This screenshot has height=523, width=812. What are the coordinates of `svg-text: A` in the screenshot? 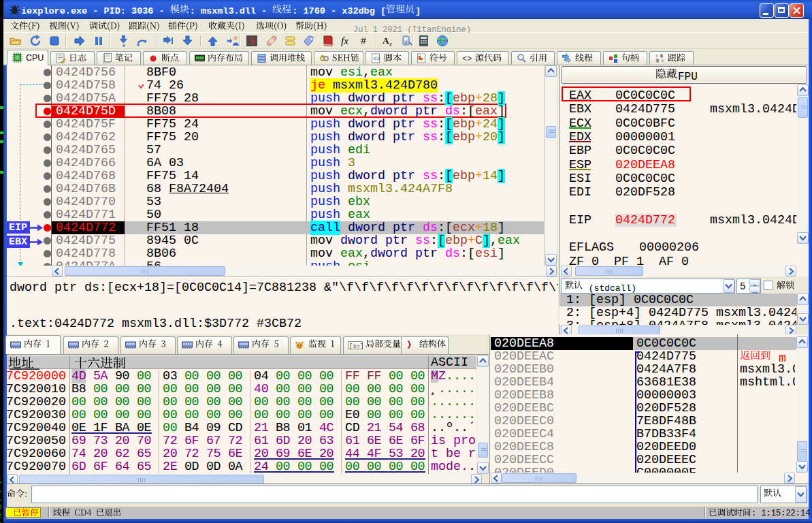 It's located at (386, 41).